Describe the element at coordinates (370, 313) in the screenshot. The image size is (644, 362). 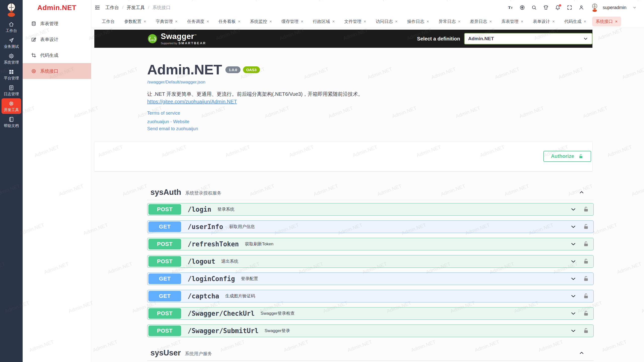
I see `api-operation-row: POST /Swagger/CheckUrl Swagger登录检查` at that location.